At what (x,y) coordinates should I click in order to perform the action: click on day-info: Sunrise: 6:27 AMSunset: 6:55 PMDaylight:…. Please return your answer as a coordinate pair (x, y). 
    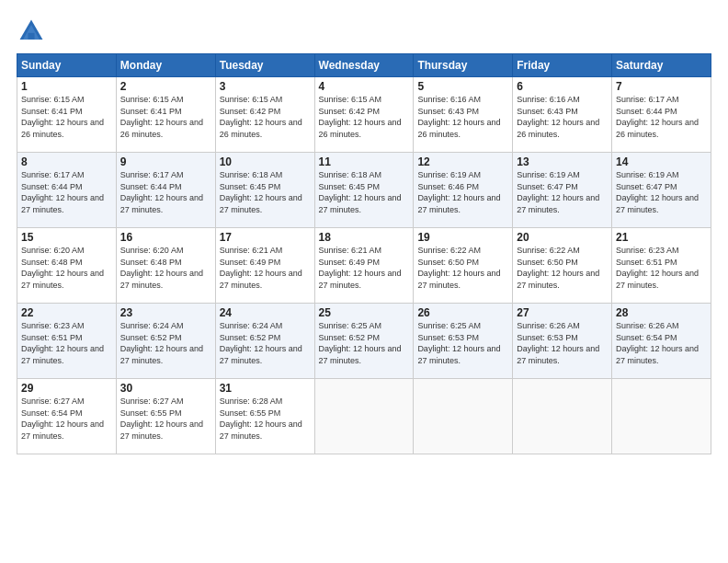
    Looking at the image, I should click on (162, 419).